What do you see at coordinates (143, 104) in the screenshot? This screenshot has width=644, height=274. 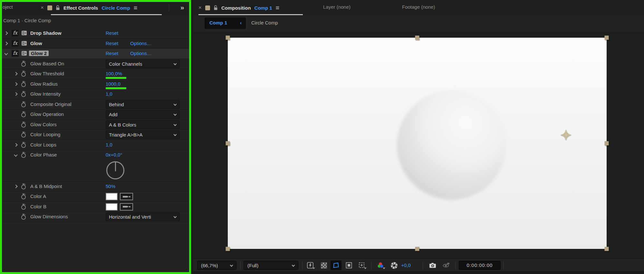 I see `property-dropdown: Behind` at bounding box center [143, 104].